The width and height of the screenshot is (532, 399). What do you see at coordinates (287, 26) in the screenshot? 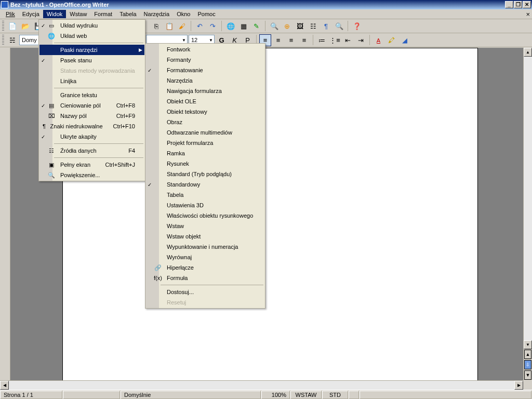
I see `navigator-button: ⊕` at bounding box center [287, 26].